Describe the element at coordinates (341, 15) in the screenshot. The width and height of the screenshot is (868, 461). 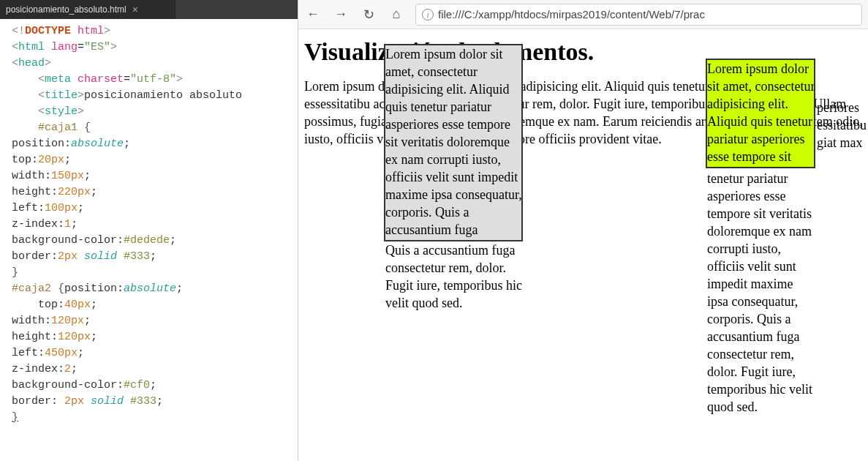
I see `forward-button: →` at that location.